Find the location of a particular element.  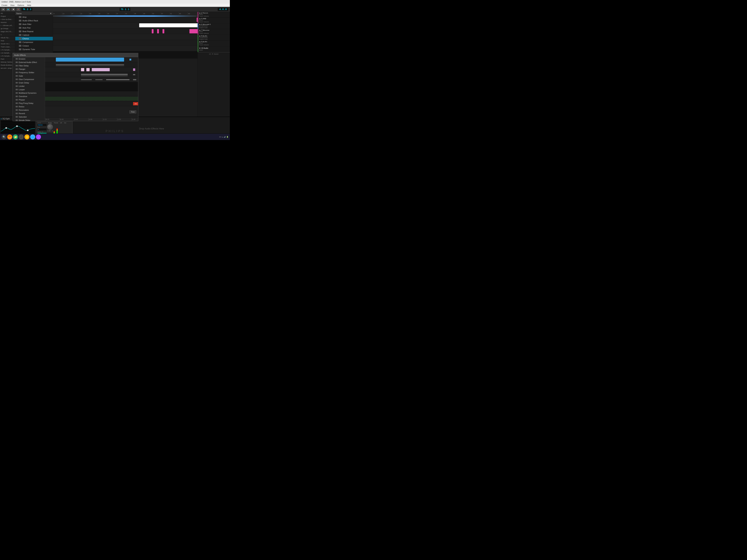

play-btn: ▶ is located at coordinates (8, 9).